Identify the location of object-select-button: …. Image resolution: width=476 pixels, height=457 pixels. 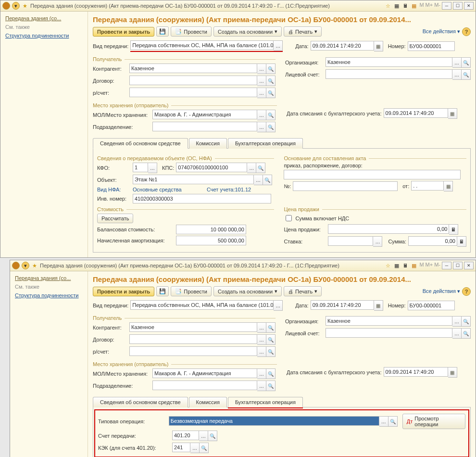
(259, 180).